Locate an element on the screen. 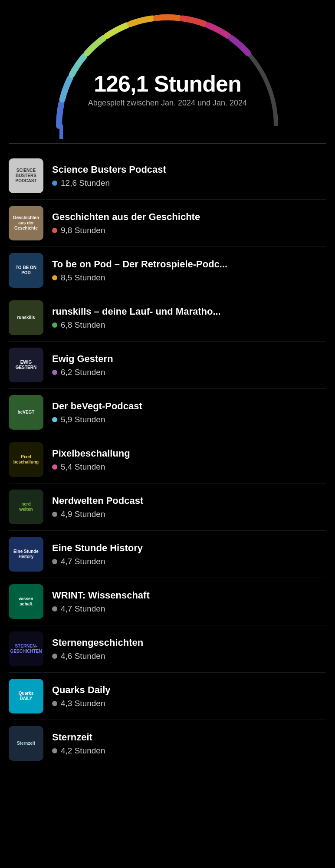  duration-text: 4,3 Stunden is located at coordinates (83, 704).